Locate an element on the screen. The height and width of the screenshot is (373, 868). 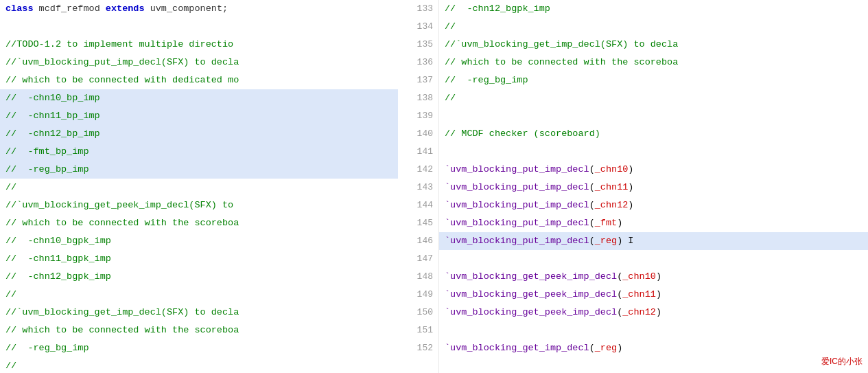
right-code-line: `uvm_blocking_get_imp_decl(_reg) is located at coordinates (653, 348).